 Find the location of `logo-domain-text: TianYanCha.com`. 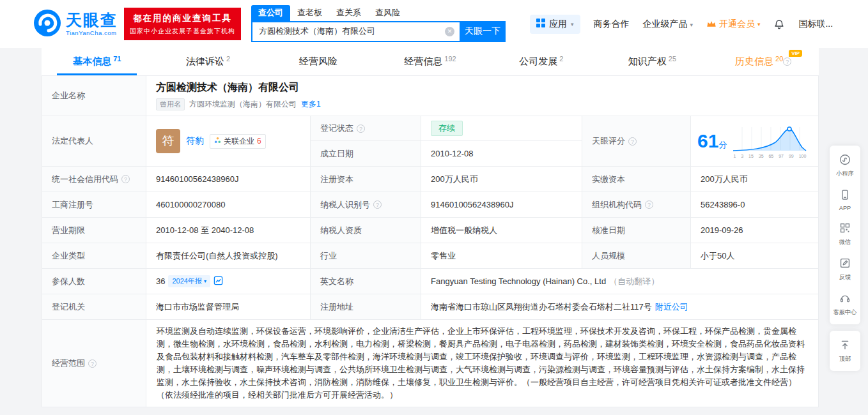

logo-domain-text: TianYanCha.com is located at coordinates (92, 33).